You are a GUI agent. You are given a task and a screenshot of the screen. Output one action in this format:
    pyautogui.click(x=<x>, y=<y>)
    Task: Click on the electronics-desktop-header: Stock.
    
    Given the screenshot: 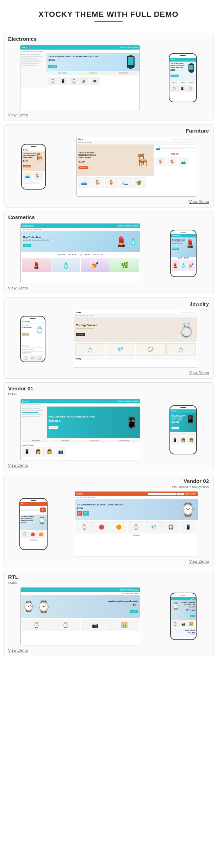 What is the action you would take?
    pyautogui.click(x=80, y=47)
    